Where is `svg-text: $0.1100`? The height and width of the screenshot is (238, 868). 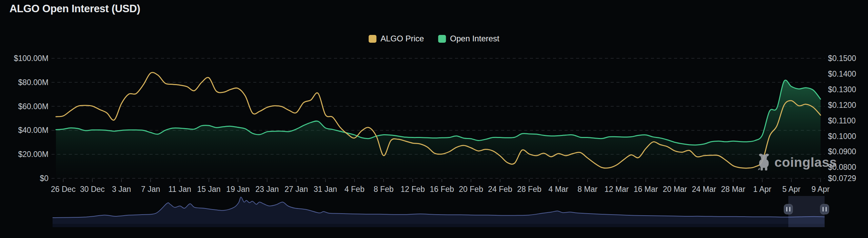 svg-text: $0.1100 is located at coordinates (842, 121).